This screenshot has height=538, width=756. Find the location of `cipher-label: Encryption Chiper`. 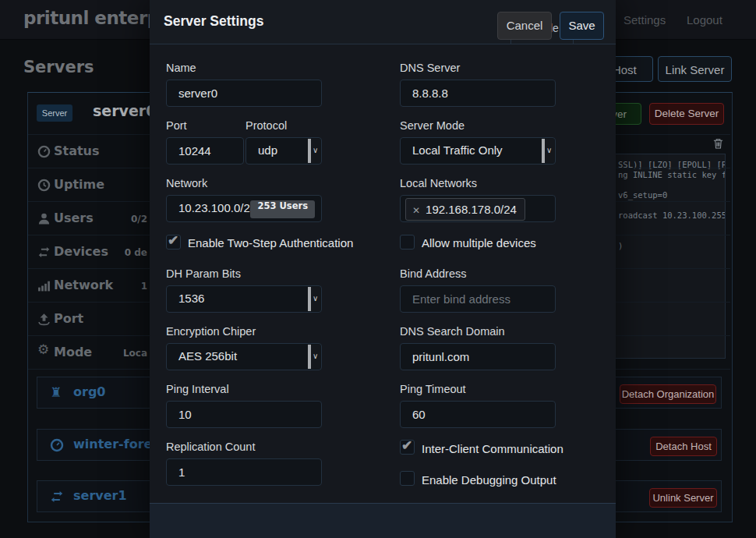

cipher-label: Encryption Chiper is located at coordinates (210, 331).